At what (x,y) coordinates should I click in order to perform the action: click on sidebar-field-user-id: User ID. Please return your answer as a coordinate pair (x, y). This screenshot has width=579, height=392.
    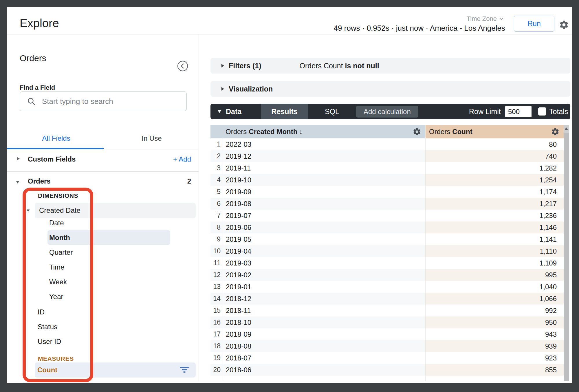
    Looking at the image, I should click on (96, 342).